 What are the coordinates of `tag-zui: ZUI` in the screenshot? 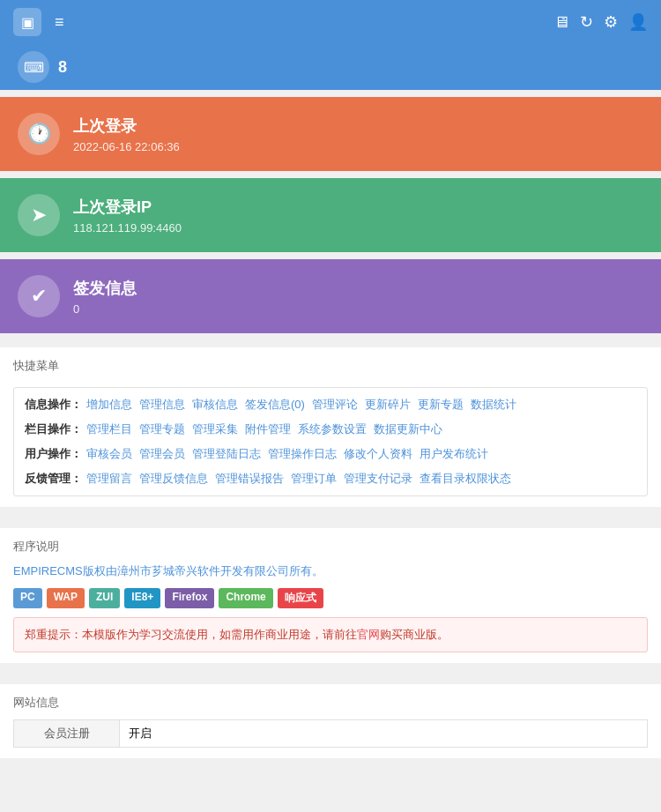 It's located at (104, 598).